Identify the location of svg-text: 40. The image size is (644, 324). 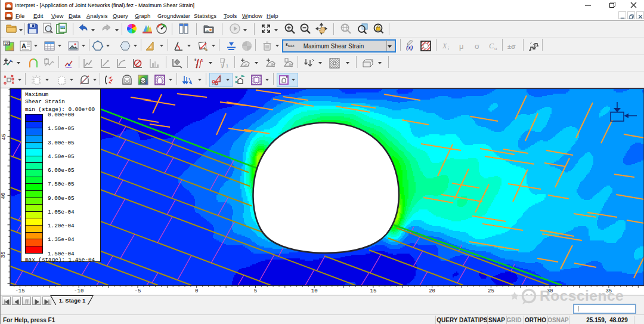
(4, 196).